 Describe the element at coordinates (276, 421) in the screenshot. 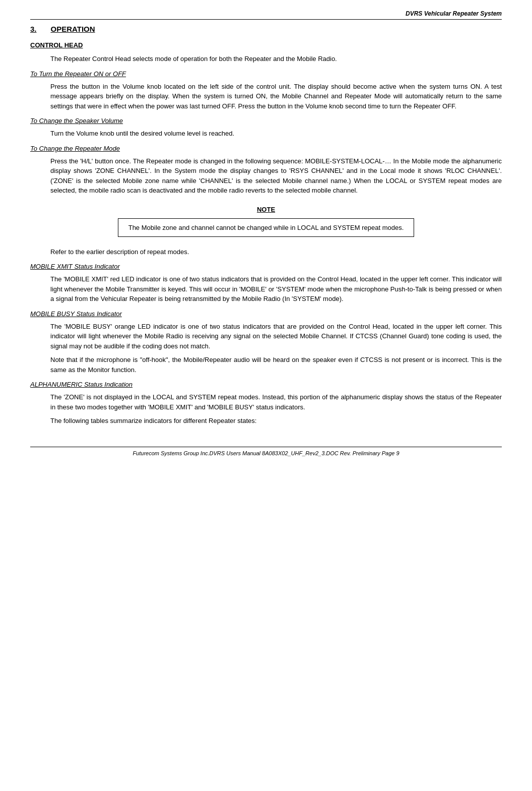

I see `alphanumeric-body2: The following tables summarize indicator…` at that location.